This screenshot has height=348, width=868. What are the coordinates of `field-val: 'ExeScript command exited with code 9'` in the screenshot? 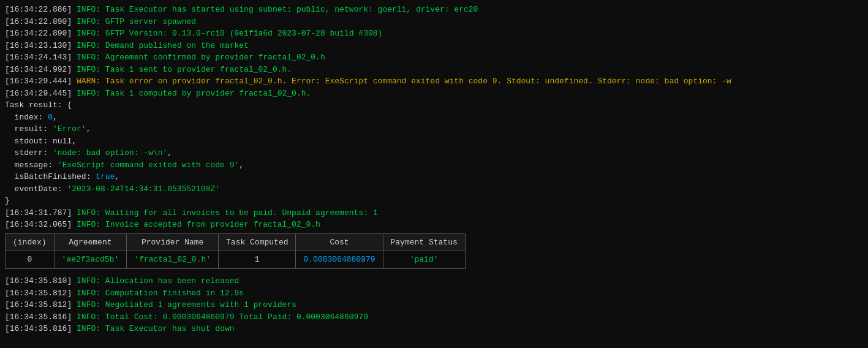 It's located at (148, 165).